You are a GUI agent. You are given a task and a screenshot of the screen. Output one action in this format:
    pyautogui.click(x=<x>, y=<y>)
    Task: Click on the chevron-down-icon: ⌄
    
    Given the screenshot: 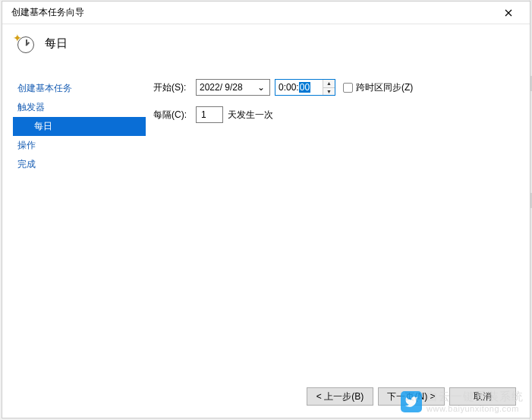 What is the action you would take?
    pyautogui.click(x=261, y=87)
    